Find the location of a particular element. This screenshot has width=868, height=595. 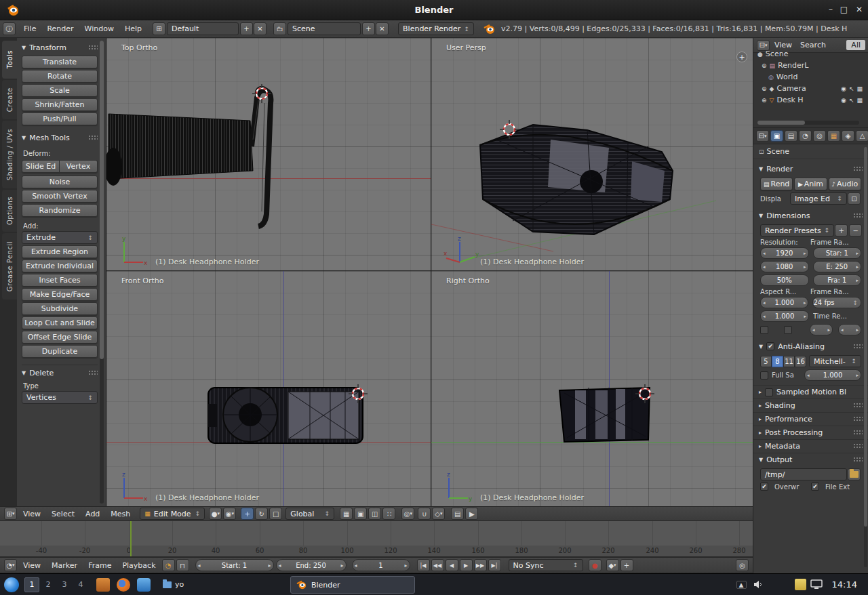

motion-blur-panel-header: ▸Sampled Motion Bl is located at coordinates (811, 392).